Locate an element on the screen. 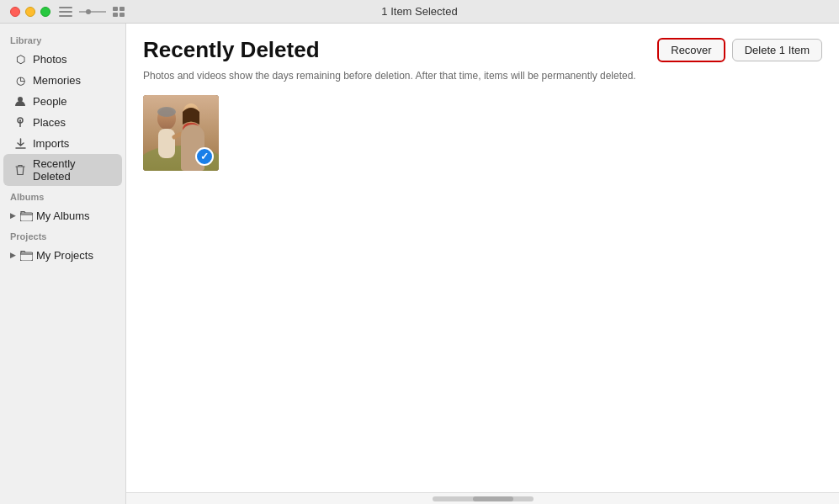 This screenshot has width=839, height=504. toolbar-slider-icon is located at coordinates (93, 12).